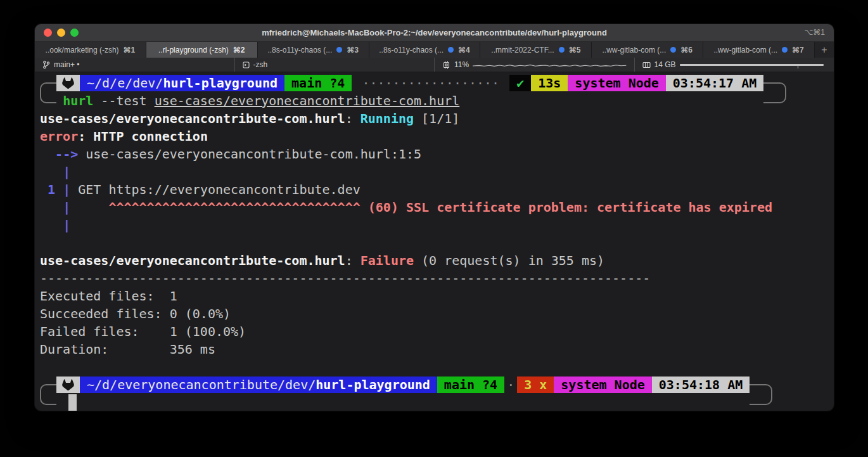  What do you see at coordinates (134, 65) in the screenshot?
I see `statusbar-git: main+ •` at bounding box center [134, 65].